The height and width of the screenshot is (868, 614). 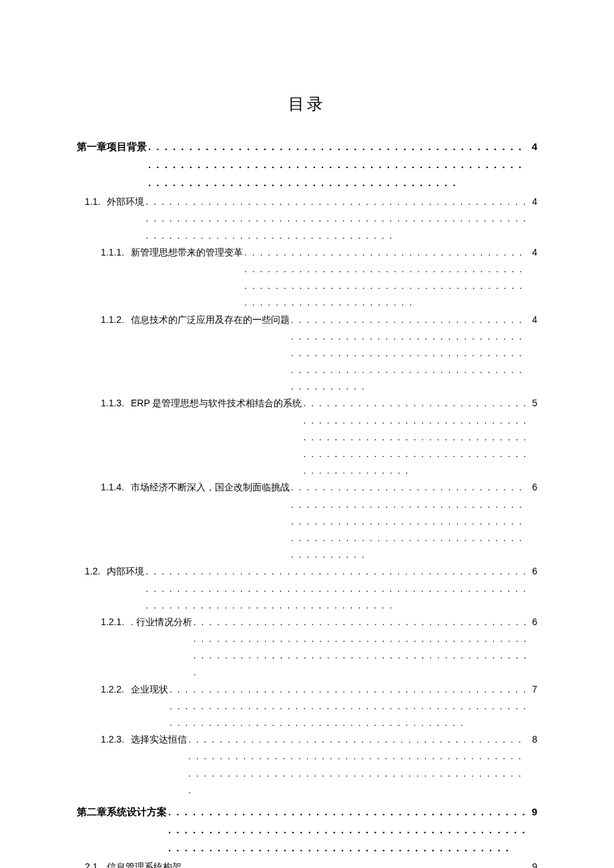 What do you see at coordinates (307, 278) in the screenshot?
I see `toc-entry: 1.1.1.新管理思想带来的管理变革. . . . . . . . . . . …` at bounding box center [307, 278].